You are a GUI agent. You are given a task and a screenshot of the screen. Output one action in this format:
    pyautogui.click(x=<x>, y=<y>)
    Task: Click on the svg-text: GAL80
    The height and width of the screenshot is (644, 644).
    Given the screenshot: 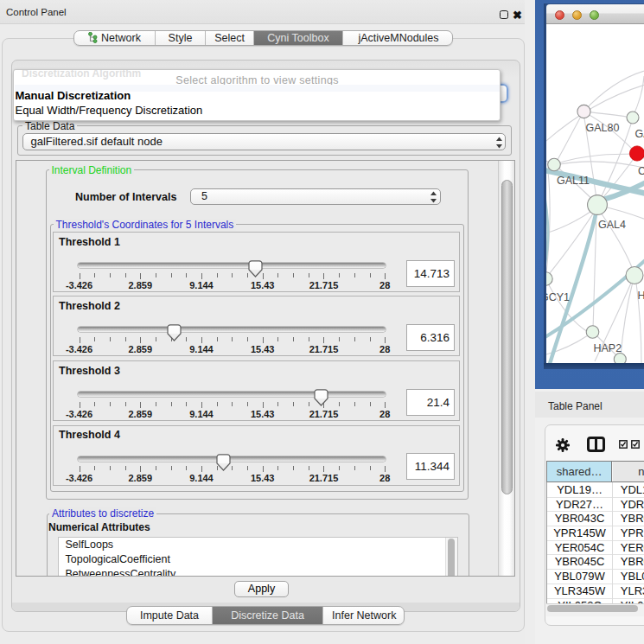 What is the action you would take?
    pyautogui.click(x=602, y=128)
    